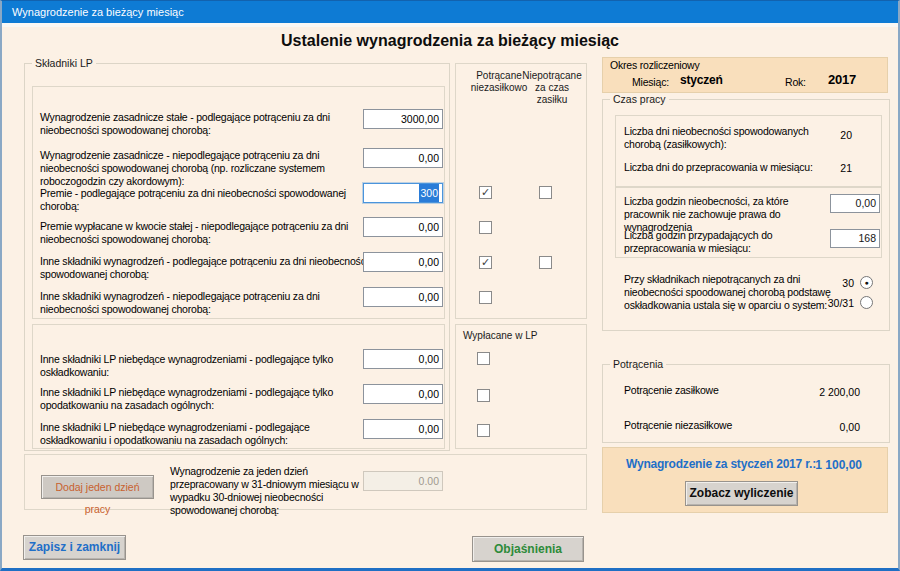 The image size is (900, 571). Describe the element at coordinates (403, 262) in the screenshot. I see `inne-skladniki-podlegajace-input: 0,00` at that location.